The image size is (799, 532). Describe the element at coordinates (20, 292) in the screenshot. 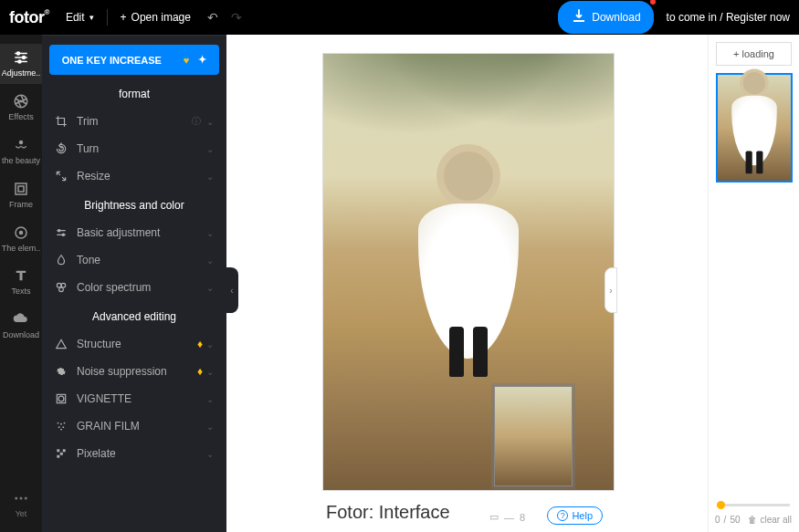

I see `rail-item-label: Texts` at that location.